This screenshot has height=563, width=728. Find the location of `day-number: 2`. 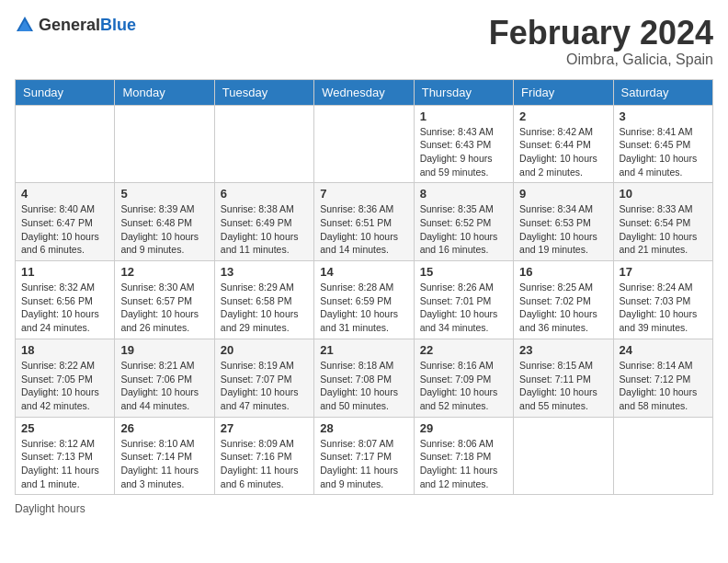

day-number: 2 is located at coordinates (563, 116).